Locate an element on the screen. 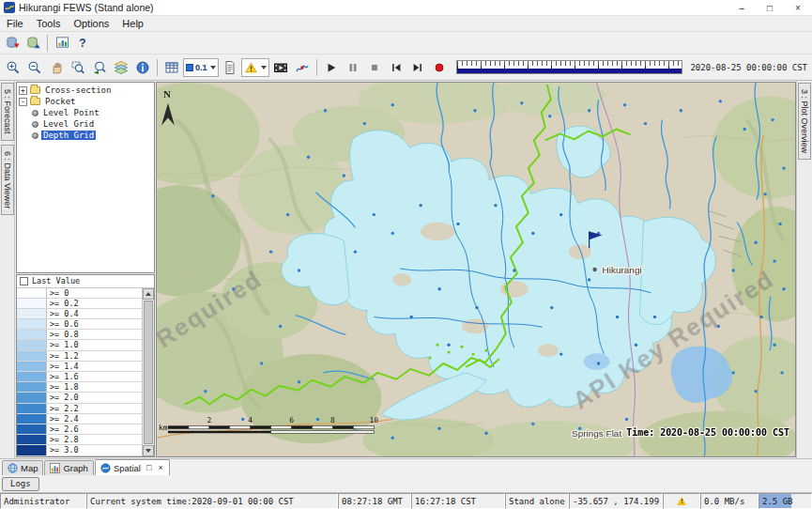 This screenshot has width=812, height=509. layers-button is located at coordinates (121, 68).